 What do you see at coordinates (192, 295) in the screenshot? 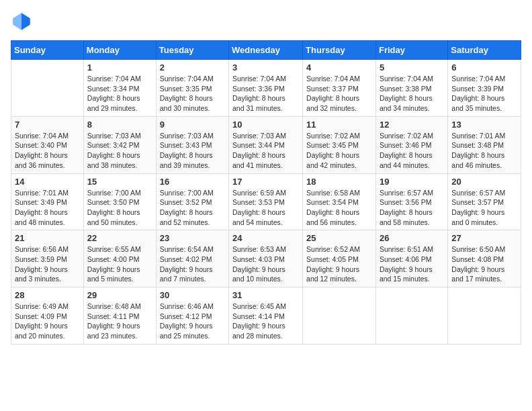
I see `day-number: 30` at bounding box center [192, 295].